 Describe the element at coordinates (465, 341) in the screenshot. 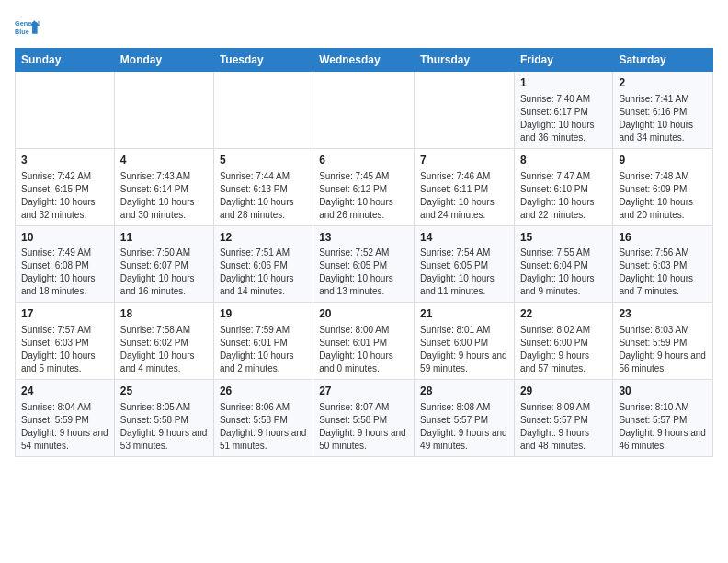

I see `calendar-cell: 21Sunrise: 8:01 AMSunset: 6:00 PMDayligh…` at that location.